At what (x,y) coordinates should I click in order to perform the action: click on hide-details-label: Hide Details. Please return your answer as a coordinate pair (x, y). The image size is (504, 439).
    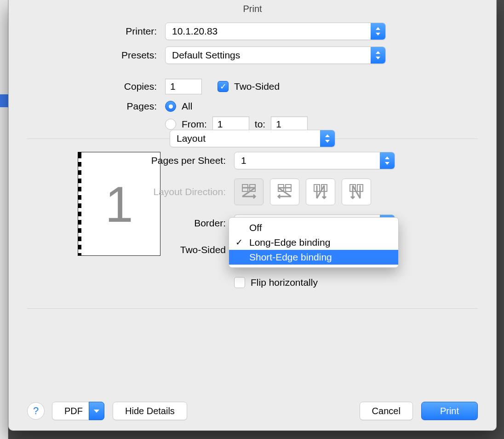
    Looking at the image, I should click on (150, 411).